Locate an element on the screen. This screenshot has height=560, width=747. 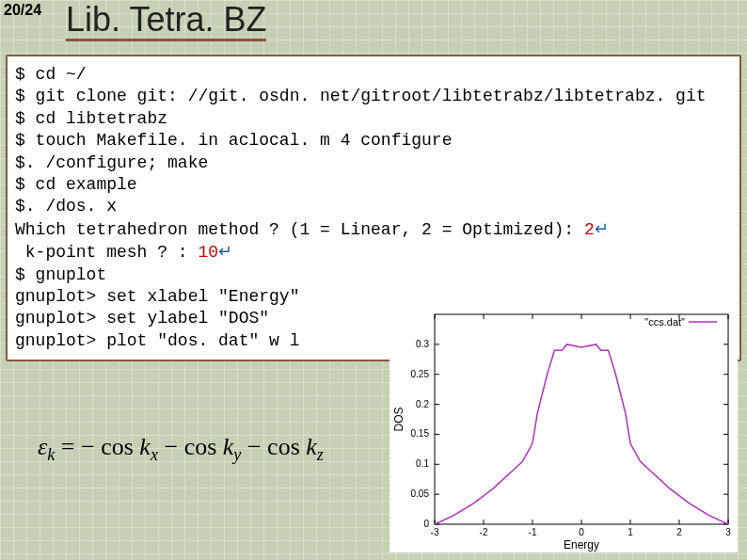
svg-text: 0.25 is located at coordinates (421, 375).